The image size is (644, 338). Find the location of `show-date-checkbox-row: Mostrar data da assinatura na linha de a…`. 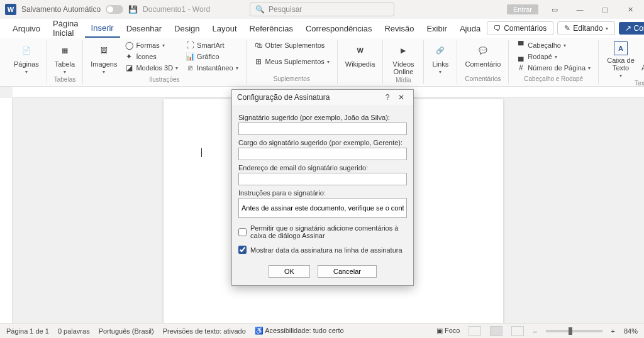

show-date-checkbox-row: Mostrar data da assinatura na linha de a… is located at coordinates (323, 250).